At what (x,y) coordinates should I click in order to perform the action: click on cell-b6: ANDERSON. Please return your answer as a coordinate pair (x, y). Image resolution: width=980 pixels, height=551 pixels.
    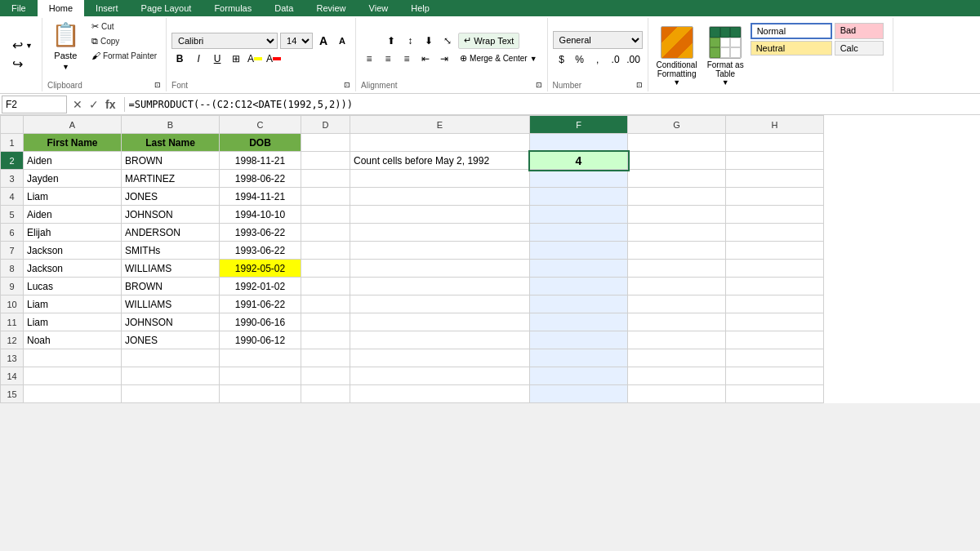
    Looking at the image, I should click on (171, 233).